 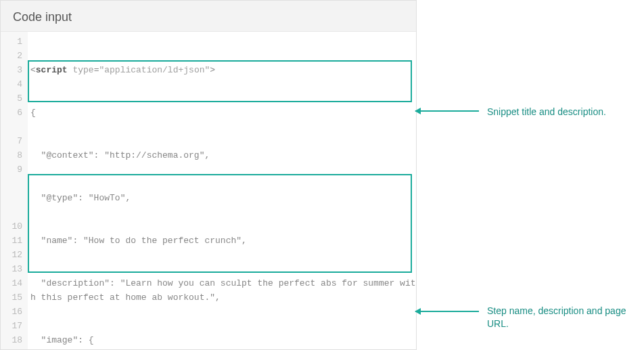 I want to click on line-number: 15, so click(x=12, y=298).